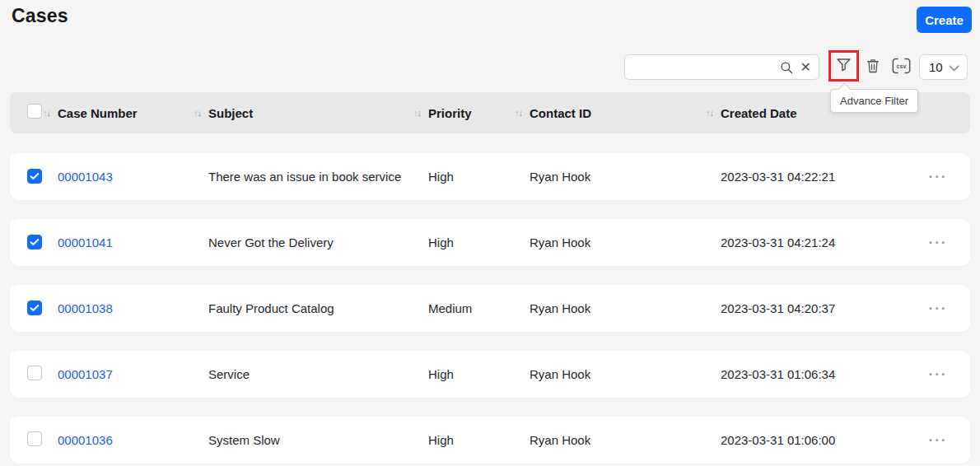  What do you see at coordinates (873, 68) in the screenshot?
I see `trash-icon` at bounding box center [873, 68].